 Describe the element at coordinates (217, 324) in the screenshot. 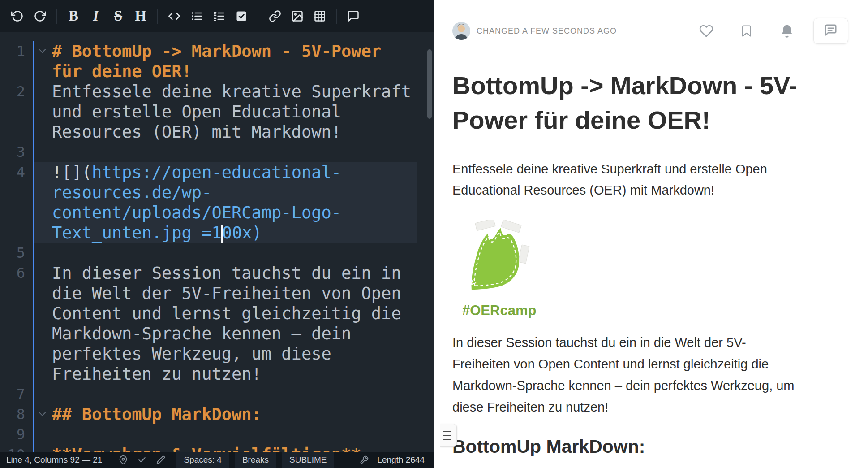

I see `editor-line: 6 In dieser Session tauchst du ein in di…` at that location.